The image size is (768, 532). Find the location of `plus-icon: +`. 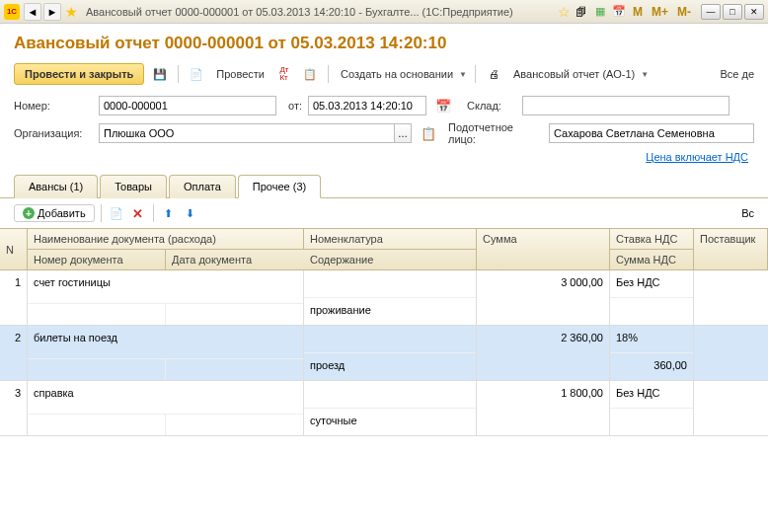

plus-icon: + is located at coordinates (29, 213).